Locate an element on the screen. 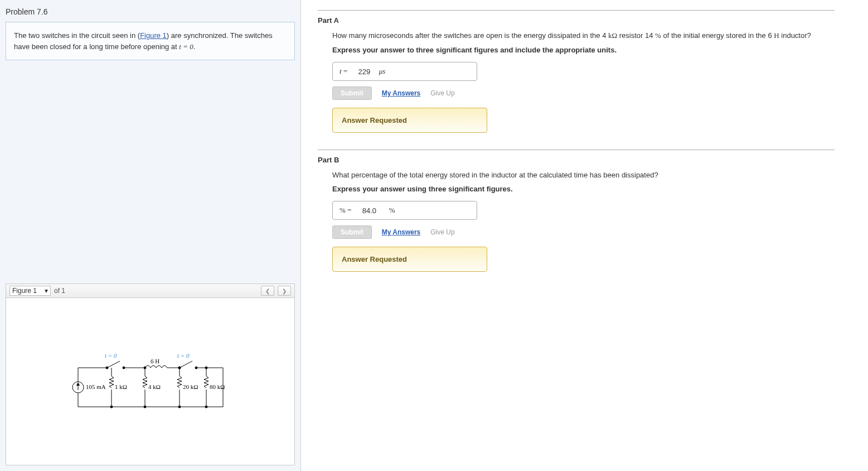  figure-prev-button: ❮ is located at coordinates (268, 291).